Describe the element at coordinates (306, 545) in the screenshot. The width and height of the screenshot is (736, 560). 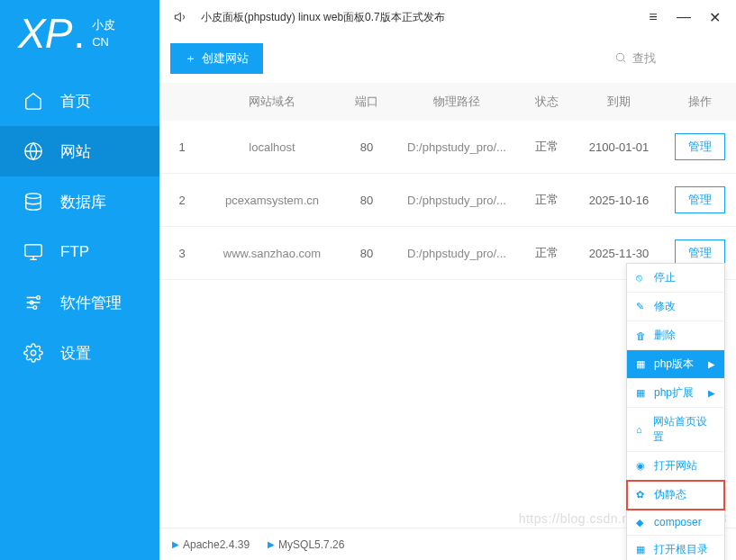
I see `mysql-status: ▶ MySQL5.7.26` at that location.